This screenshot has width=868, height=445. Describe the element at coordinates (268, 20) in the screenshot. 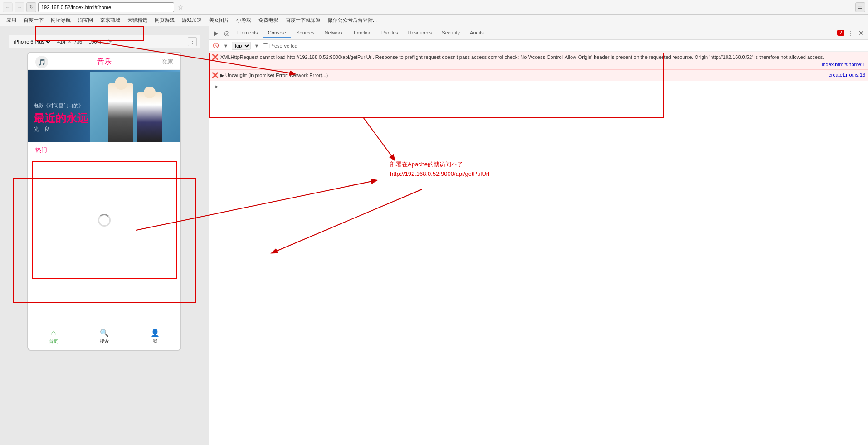

I see `bookmark-movies: 免费电影` at that location.